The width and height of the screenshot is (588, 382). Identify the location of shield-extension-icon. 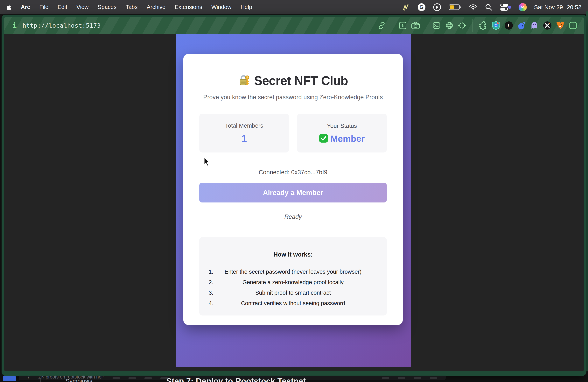
(496, 25).